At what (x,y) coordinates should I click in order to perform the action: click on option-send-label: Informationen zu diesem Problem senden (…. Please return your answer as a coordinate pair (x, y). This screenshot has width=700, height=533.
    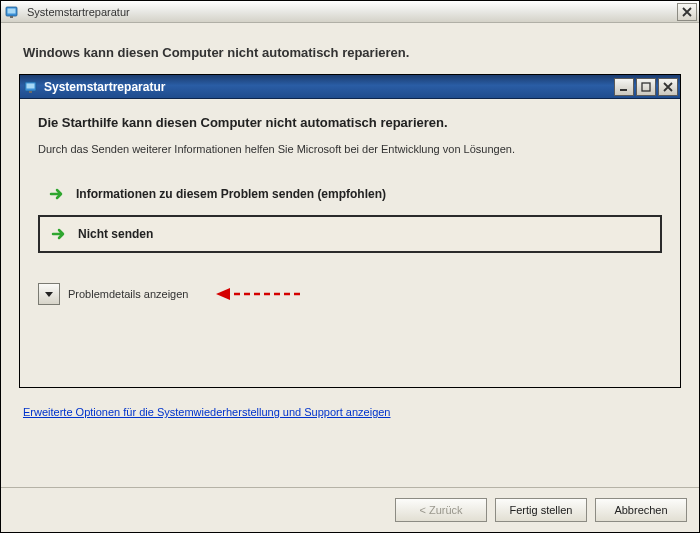
    Looking at the image, I should click on (231, 194).